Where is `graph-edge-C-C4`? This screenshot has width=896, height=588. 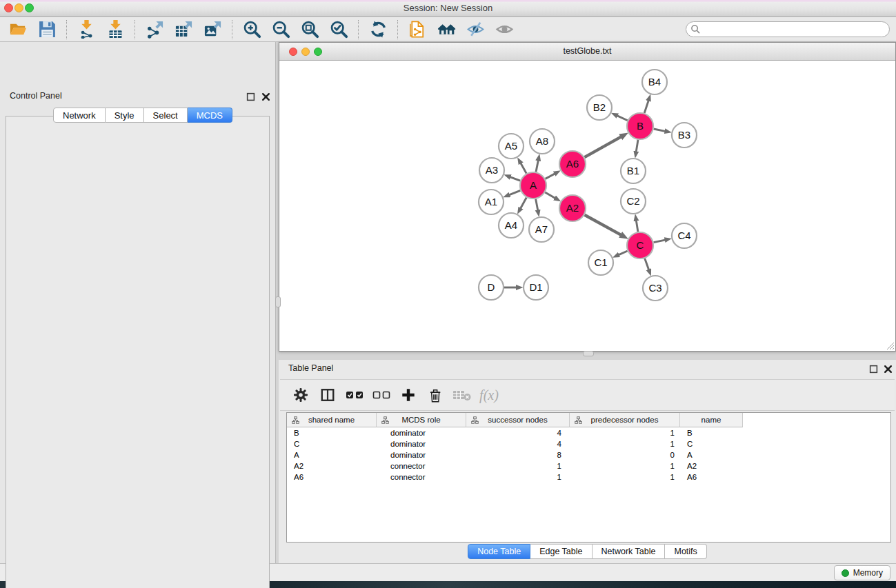
graph-edge-C-C4 is located at coordinates (659, 241).